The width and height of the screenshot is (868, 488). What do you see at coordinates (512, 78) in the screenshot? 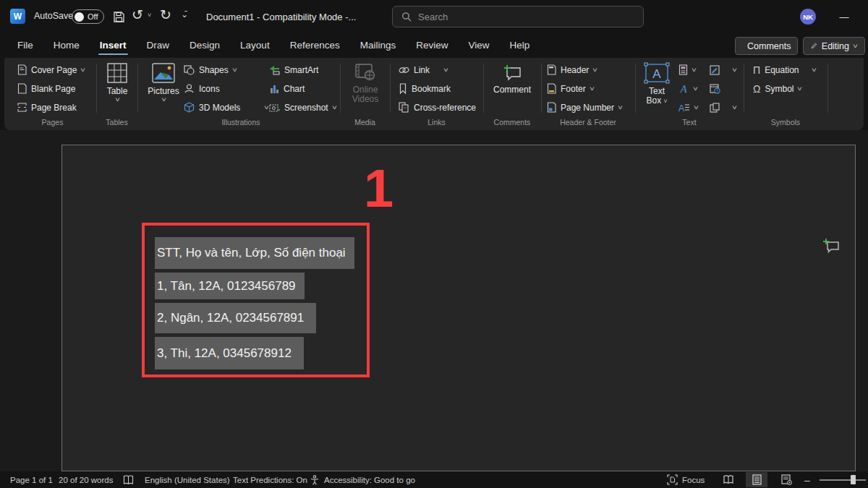
I see `new-comment-button: Comment` at bounding box center [512, 78].